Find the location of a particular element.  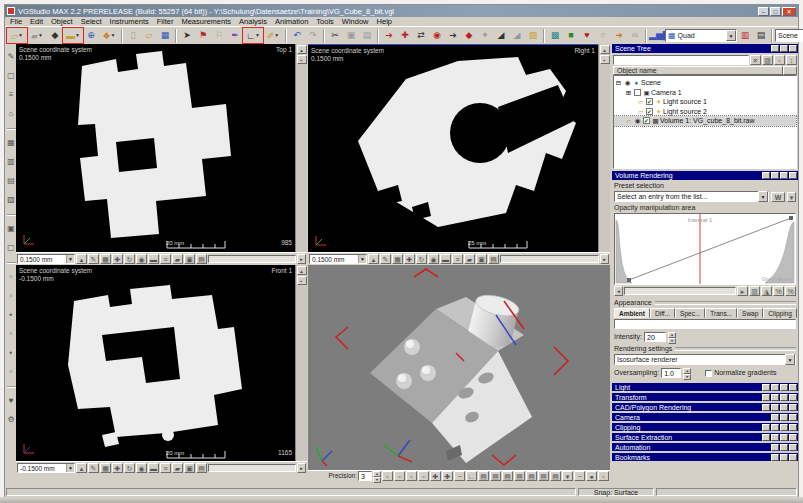

tab-clipping: Clipping is located at coordinates (780, 313).